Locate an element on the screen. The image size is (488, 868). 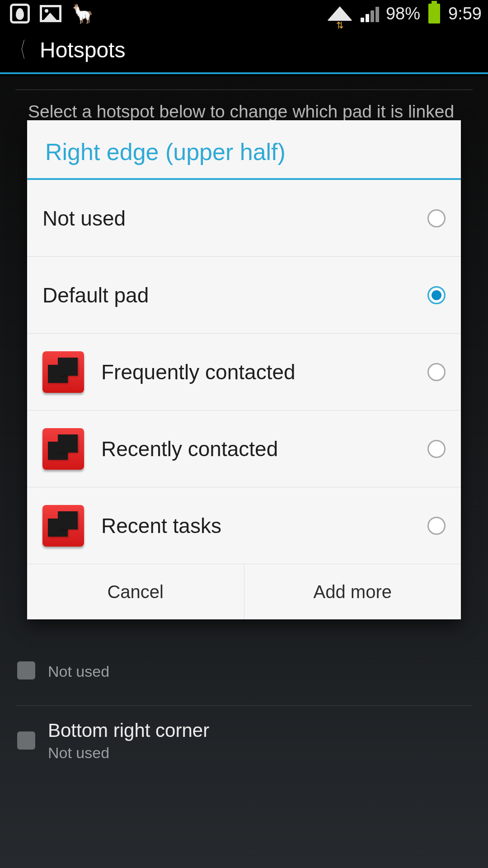
dialog-option: Not used is located at coordinates (244, 218).